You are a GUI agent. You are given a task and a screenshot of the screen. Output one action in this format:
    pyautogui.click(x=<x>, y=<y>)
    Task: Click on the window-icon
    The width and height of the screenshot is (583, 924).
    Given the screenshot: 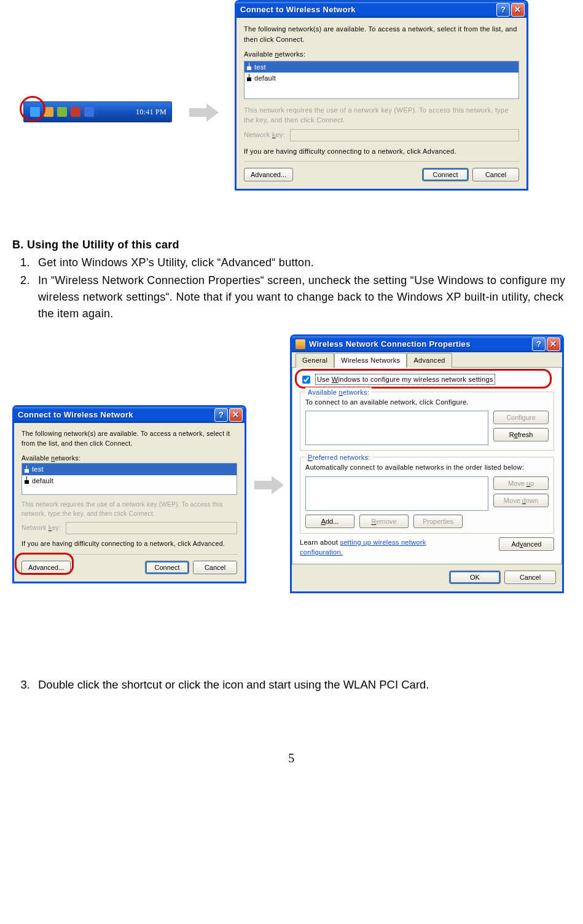 What is the action you would take?
    pyautogui.click(x=300, y=344)
    